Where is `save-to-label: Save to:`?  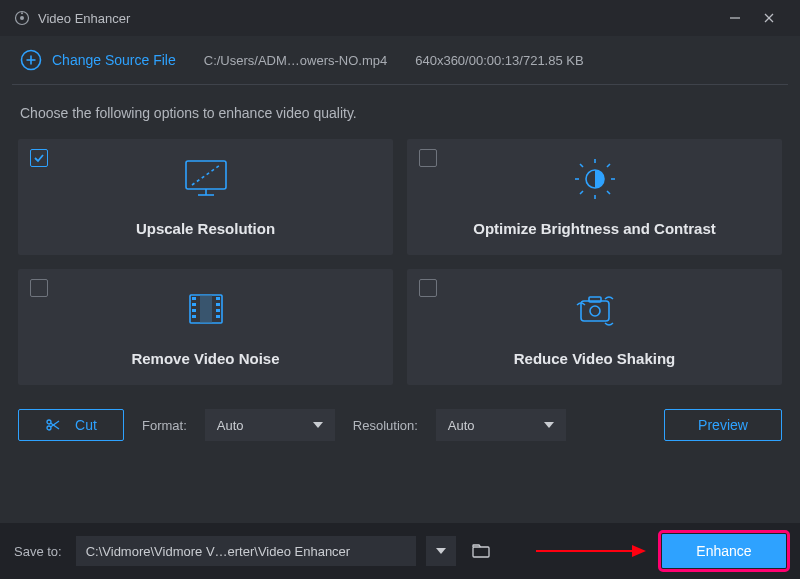 save-to-label: Save to: is located at coordinates (38, 552).